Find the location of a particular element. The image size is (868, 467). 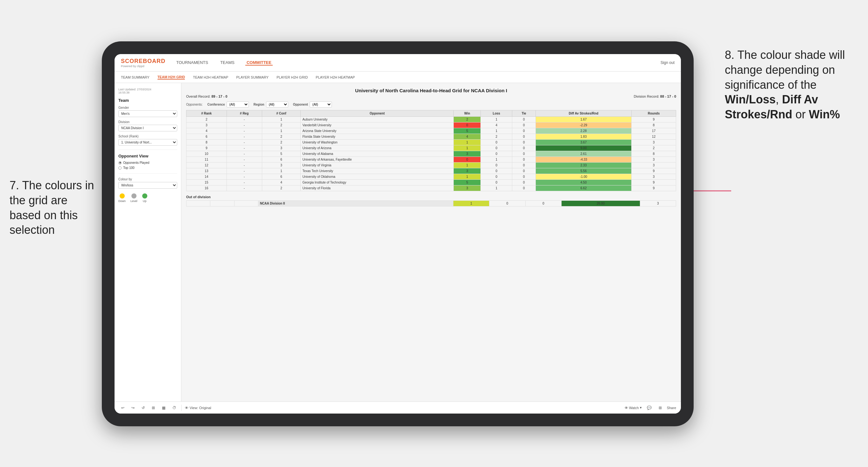

table-row: 9 - 3 University of Arizona 1 0 0 9.00 2 is located at coordinates (431, 148).